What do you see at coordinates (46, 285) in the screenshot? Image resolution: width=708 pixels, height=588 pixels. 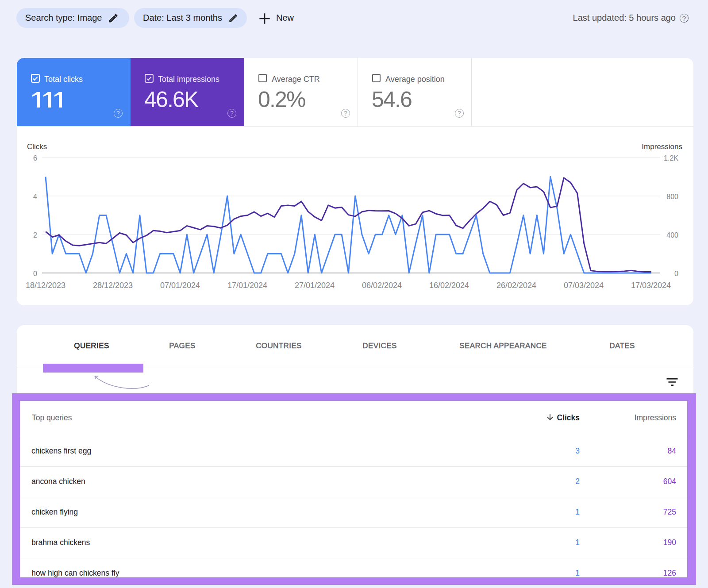 I see `svg-text: 18/12/2023` at bounding box center [46, 285].